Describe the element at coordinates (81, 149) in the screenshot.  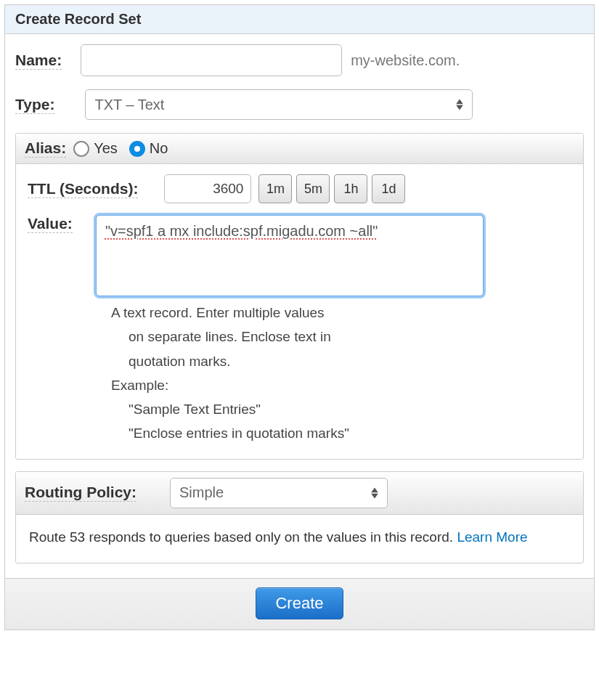
I see `alias-yes-radio` at that location.